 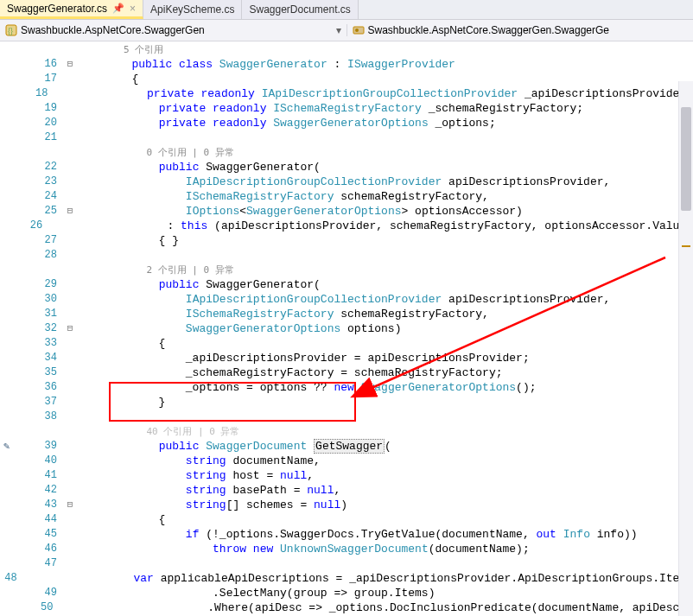 What do you see at coordinates (346, 66) in the screenshot?
I see `code-line: 16⊟ public class SwaggerGenerator : ISwa…` at bounding box center [346, 66].